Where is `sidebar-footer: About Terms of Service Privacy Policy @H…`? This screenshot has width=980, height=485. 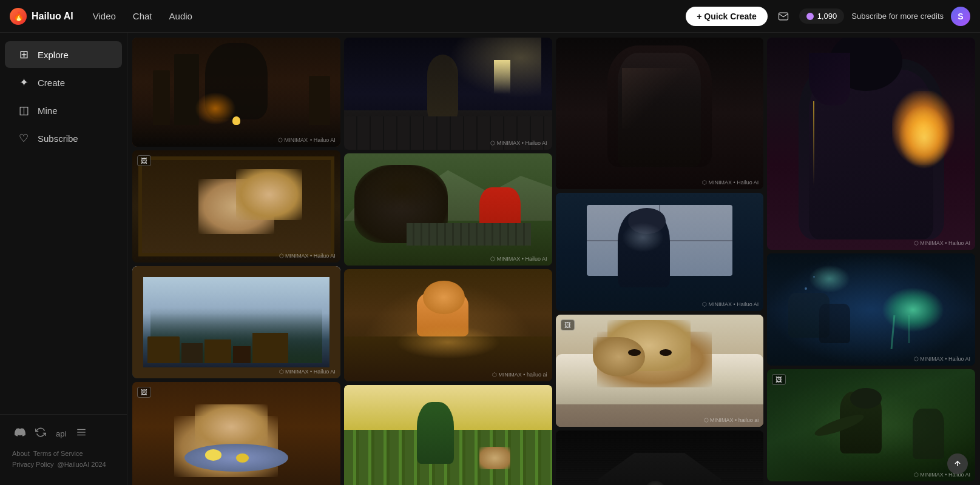 sidebar-footer: About Terms of Service Privacy Policy @H… is located at coordinates (63, 459).